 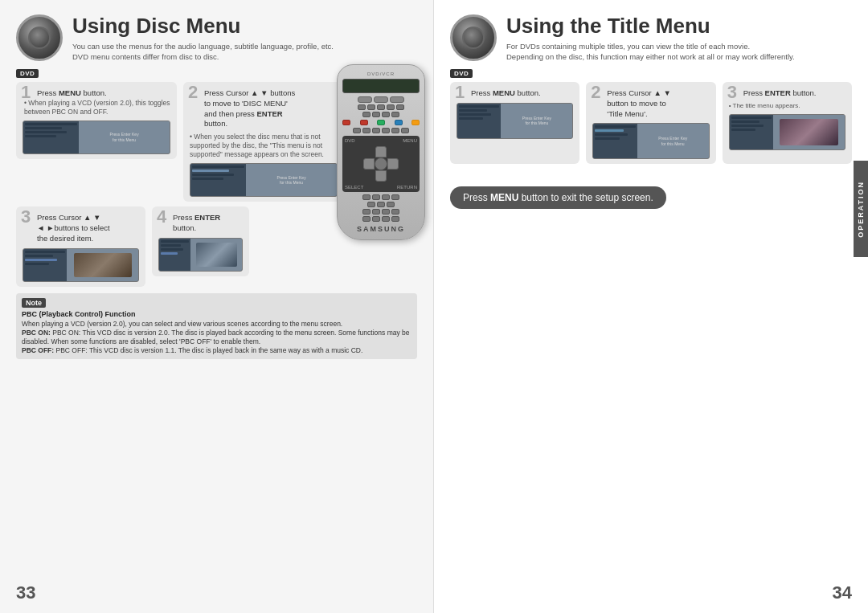 What do you see at coordinates (26, 92) in the screenshot?
I see `step1-number: 1` at bounding box center [26, 92].